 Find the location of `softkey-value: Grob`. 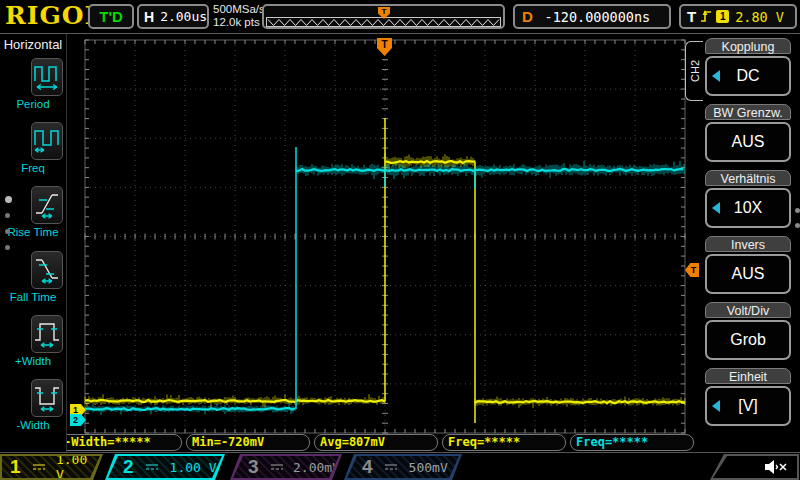

softkey-value: Grob is located at coordinates (748, 340).